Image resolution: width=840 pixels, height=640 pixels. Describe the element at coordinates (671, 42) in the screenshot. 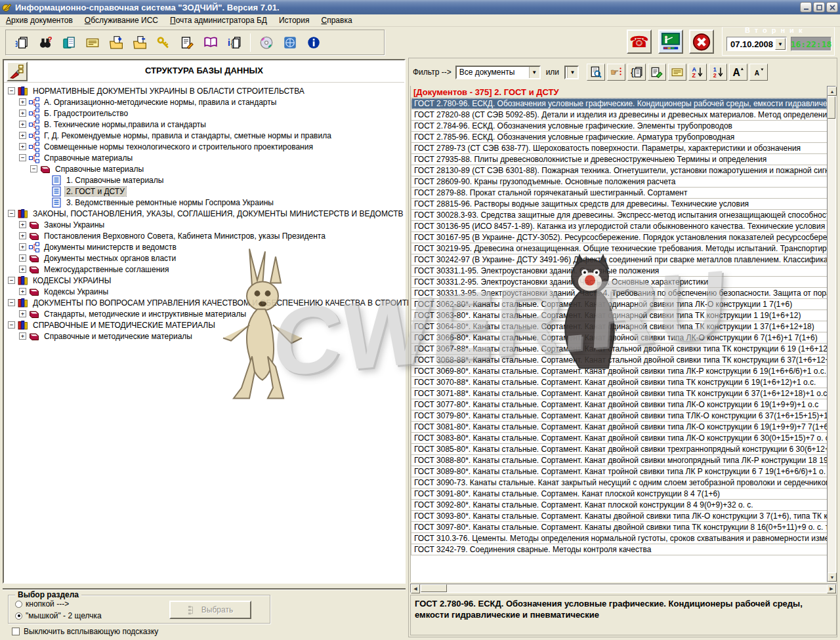

I see `training-button` at that location.